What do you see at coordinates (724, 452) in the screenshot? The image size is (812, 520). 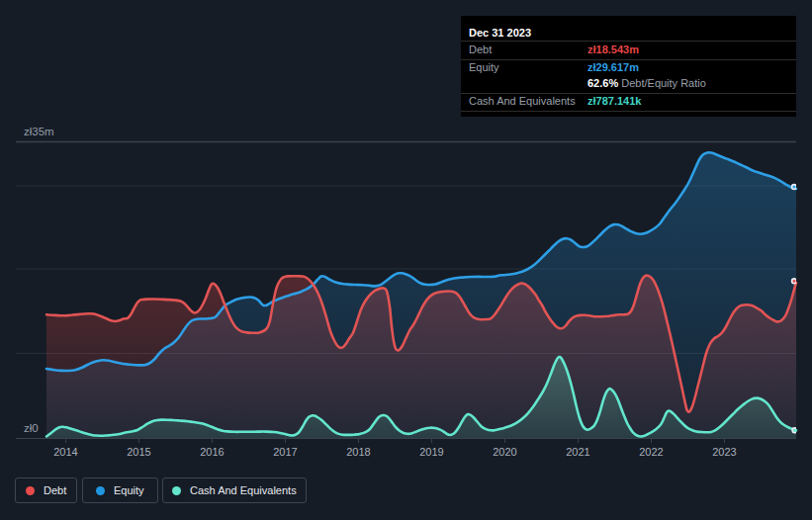 I see `svg-text: 2023` at bounding box center [724, 452].